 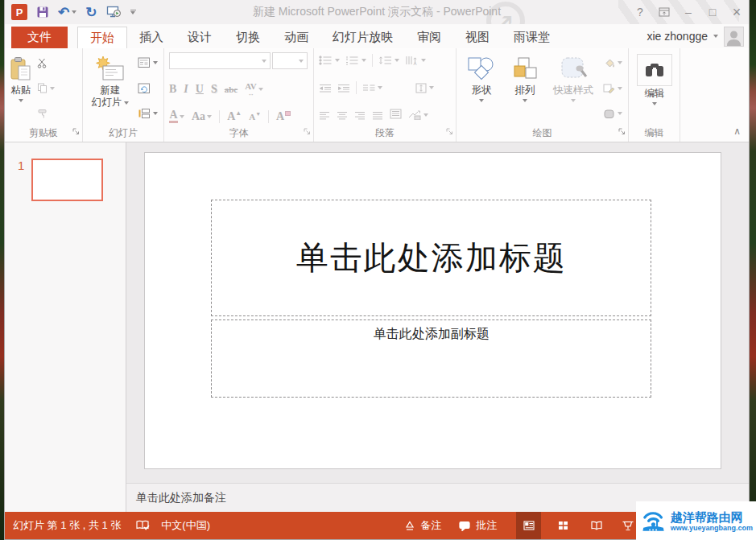 What do you see at coordinates (664, 12) in the screenshot?
I see `ribbon-display-options-button` at bounding box center [664, 12].